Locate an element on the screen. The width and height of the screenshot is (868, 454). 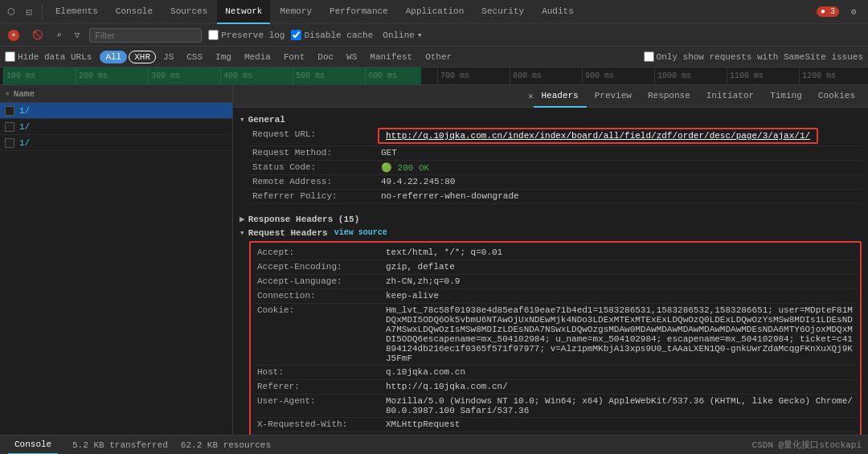
xrequested-value: XMLHttpRequest is located at coordinates (620, 424).